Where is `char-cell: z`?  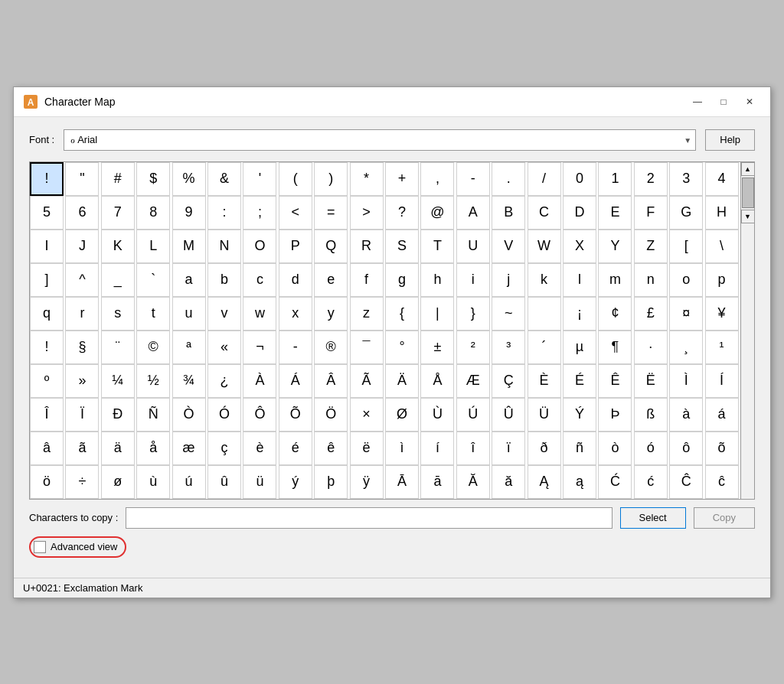
char-cell: z is located at coordinates (367, 314).